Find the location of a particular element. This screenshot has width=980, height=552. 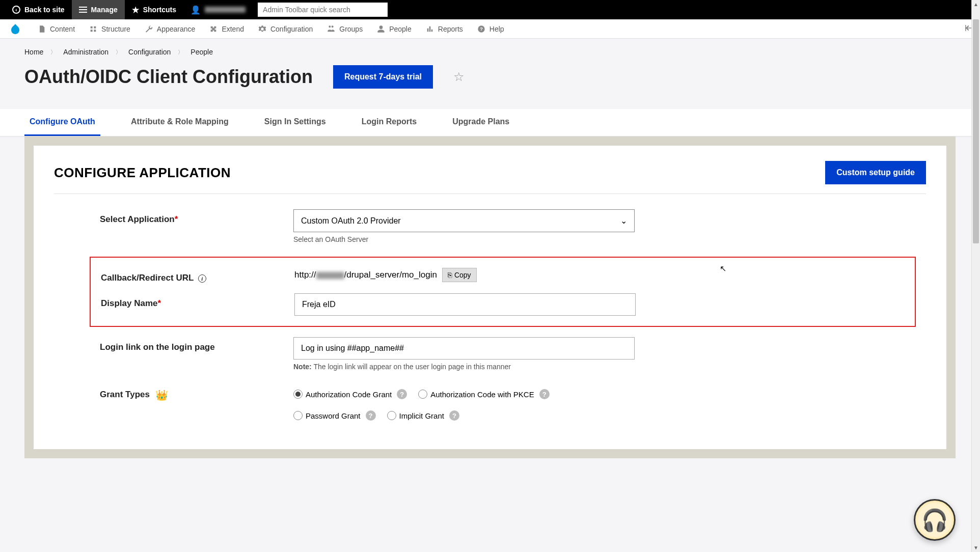

login-link-row: Login link on the login page Note: The l… is located at coordinates (490, 354).